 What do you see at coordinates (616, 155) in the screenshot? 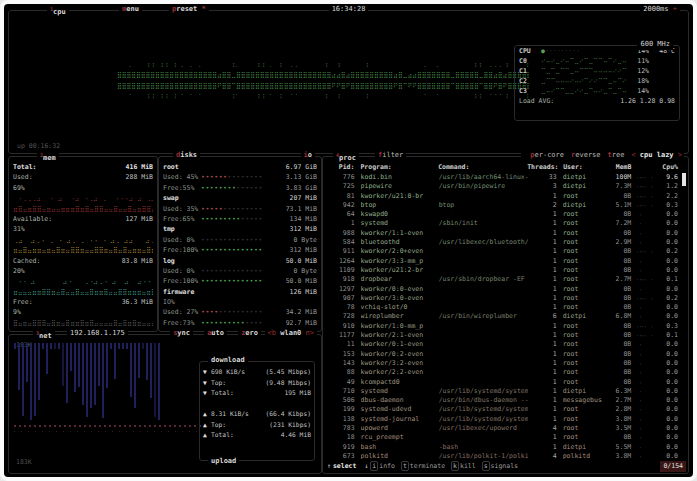
I see `proc-option-tree: tree` at bounding box center [616, 155].